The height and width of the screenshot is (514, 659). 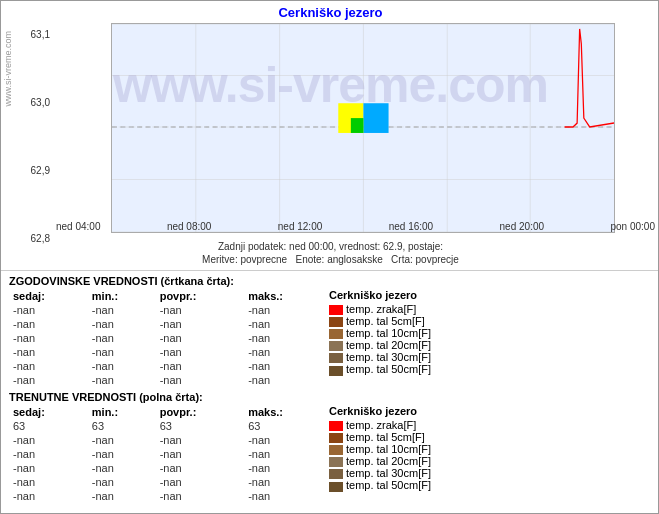 I want to click on hist-legend-1: temp. zraka[F], so click(x=490, y=309).